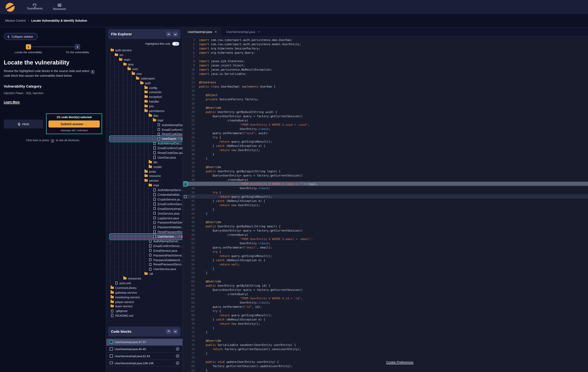 Image resolution: width=588 pixels, height=372 pixels. I want to click on tree-folder-csw: csw, so click(146, 74).